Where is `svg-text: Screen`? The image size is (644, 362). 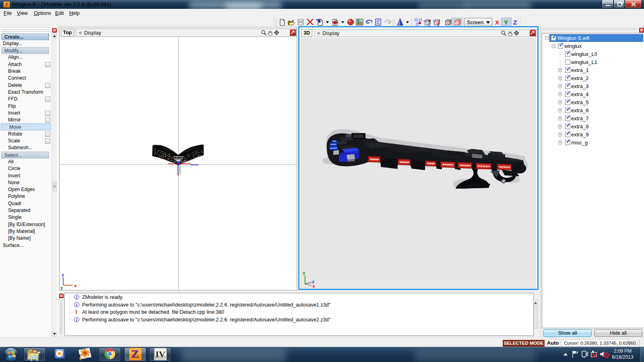
svg-text: Screen is located at coordinates (475, 23).